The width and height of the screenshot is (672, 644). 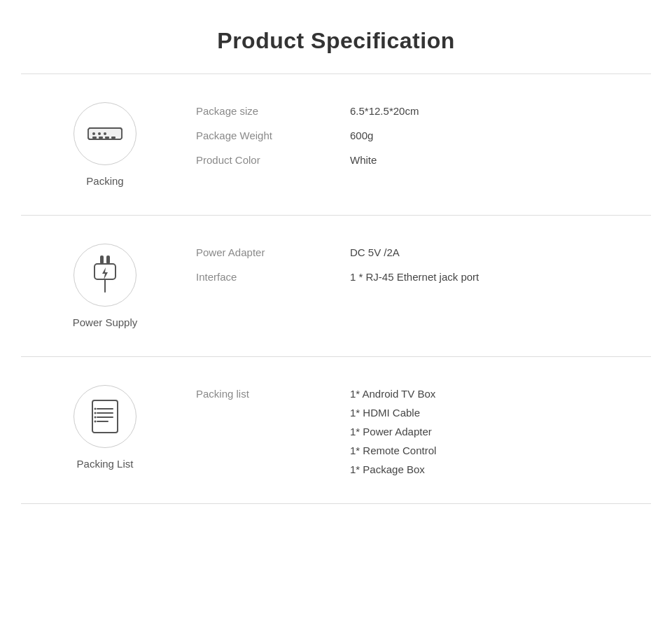 I want to click on spec-value: 6.5*12.5*20cm, so click(x=490, y=111).